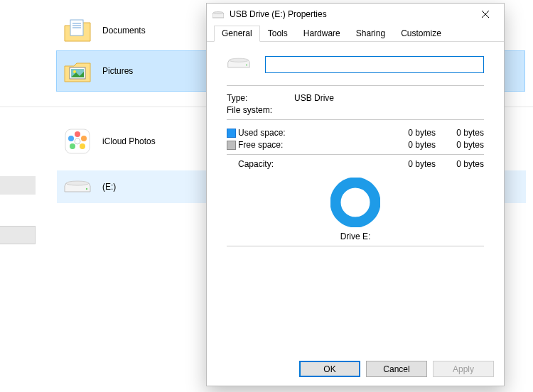  I want to click on tab-sharing: Sharing, so click(371, 34).